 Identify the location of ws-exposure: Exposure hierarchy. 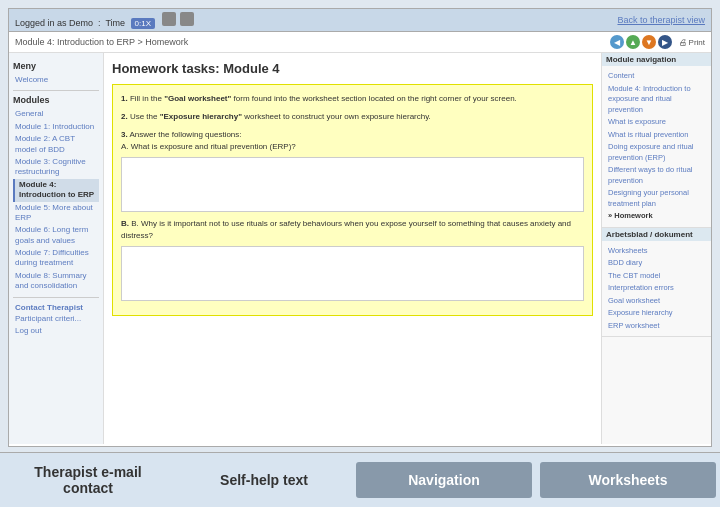
(656, 314).